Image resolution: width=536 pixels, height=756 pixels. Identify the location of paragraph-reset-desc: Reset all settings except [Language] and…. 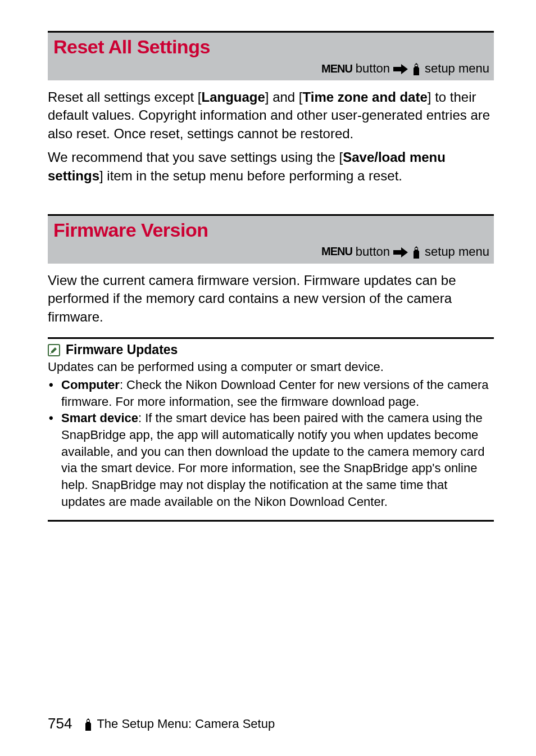
(271, 116).